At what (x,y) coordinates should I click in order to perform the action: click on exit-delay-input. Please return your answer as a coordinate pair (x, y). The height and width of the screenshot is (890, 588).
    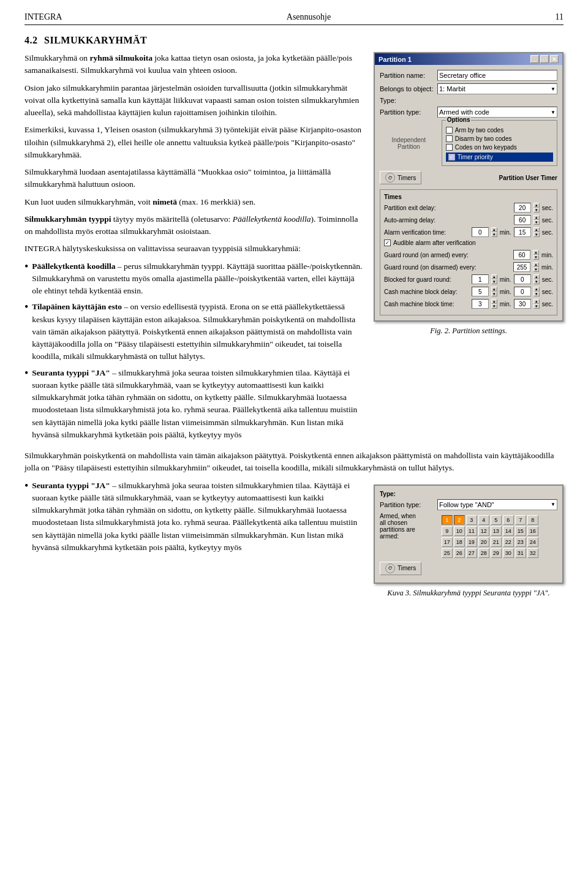
    Looking at the image, I should click on (522, 208).